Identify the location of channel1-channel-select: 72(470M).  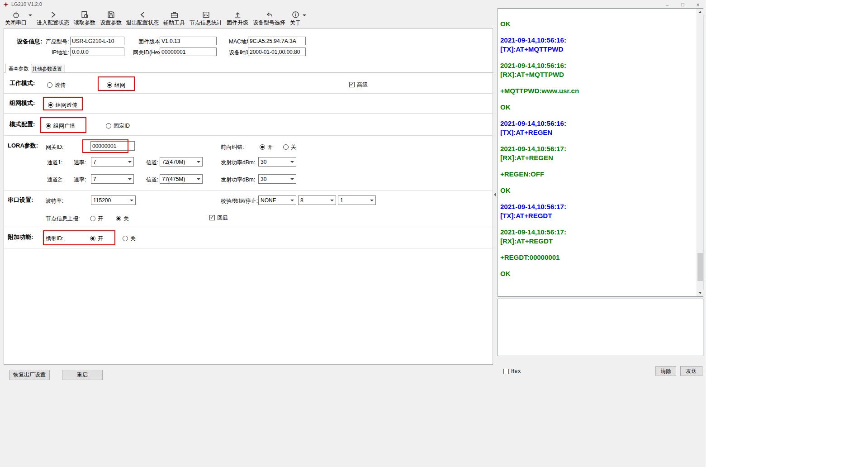
(181, 162).